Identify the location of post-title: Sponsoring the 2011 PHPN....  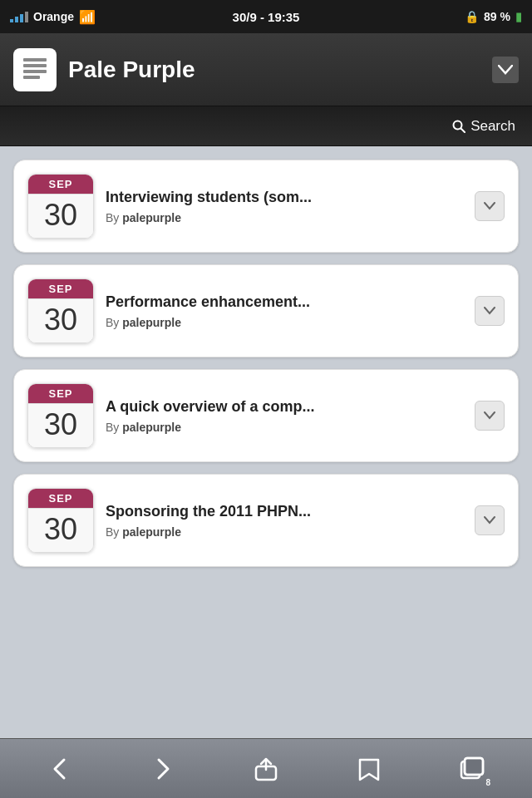
(284, 512).